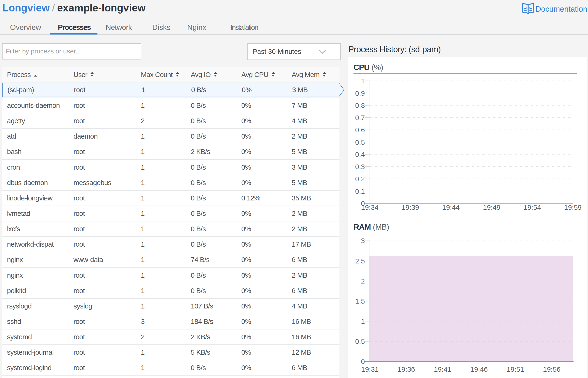 Image resolution: width=588 pixels, height=378 pixels. I want to click on svg-text: 0.8, so click(360, 106).